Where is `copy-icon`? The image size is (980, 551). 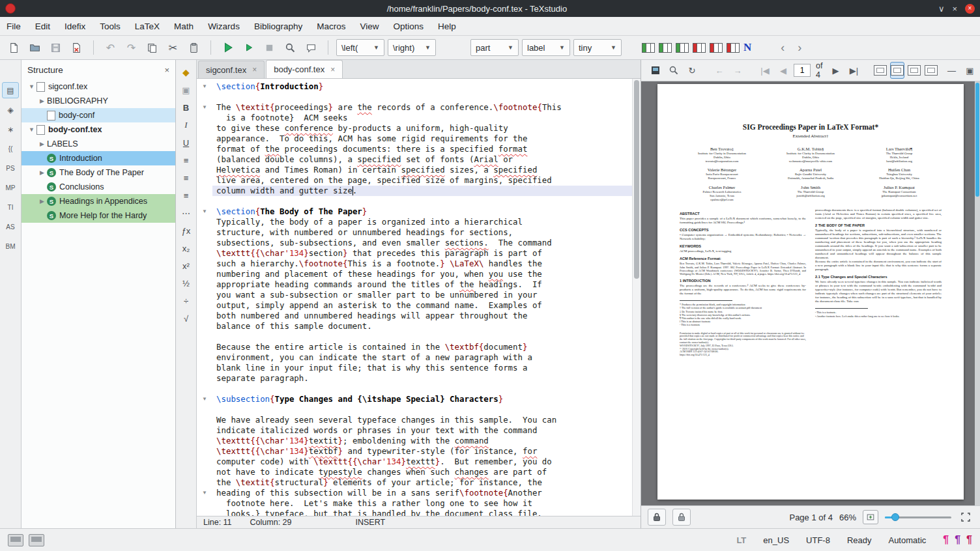 copy-icon is located at coordinates (152, 48).